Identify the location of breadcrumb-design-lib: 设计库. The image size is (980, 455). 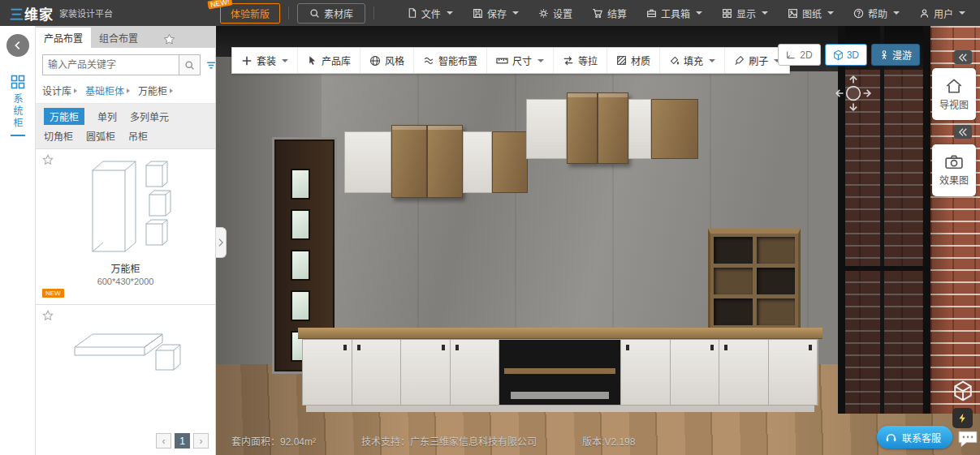
(60, 91).